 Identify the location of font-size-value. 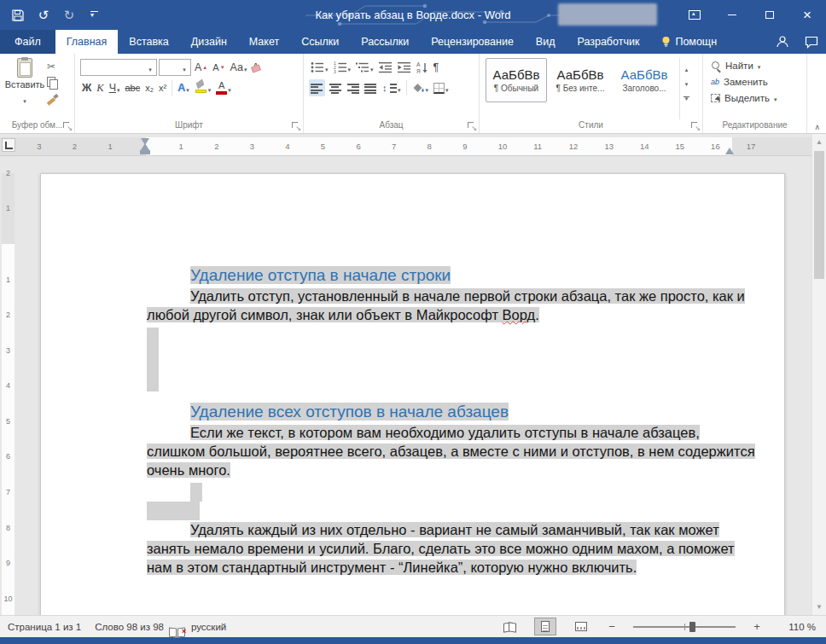
(169, 67).